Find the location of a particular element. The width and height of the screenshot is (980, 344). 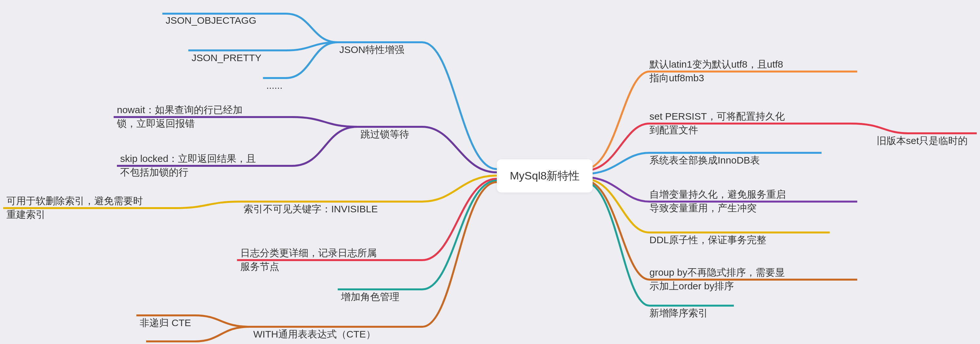

branch-label: 日志分类更详细，记录日志所属 服务节点 is located at coordinates (309, 260).